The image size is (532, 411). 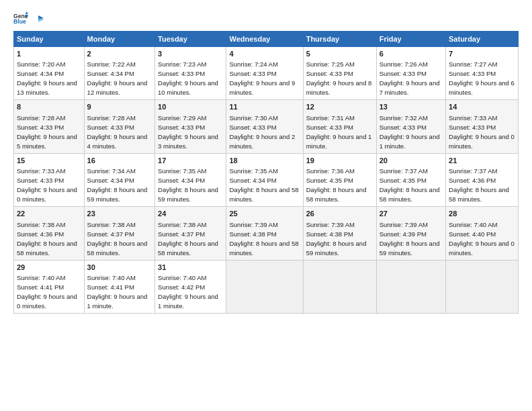 I want to click on calendar-cell: 6Sunrise: 7:26 AMSunset: 4:33 PMDaylight…, so click(x=411, y=74).